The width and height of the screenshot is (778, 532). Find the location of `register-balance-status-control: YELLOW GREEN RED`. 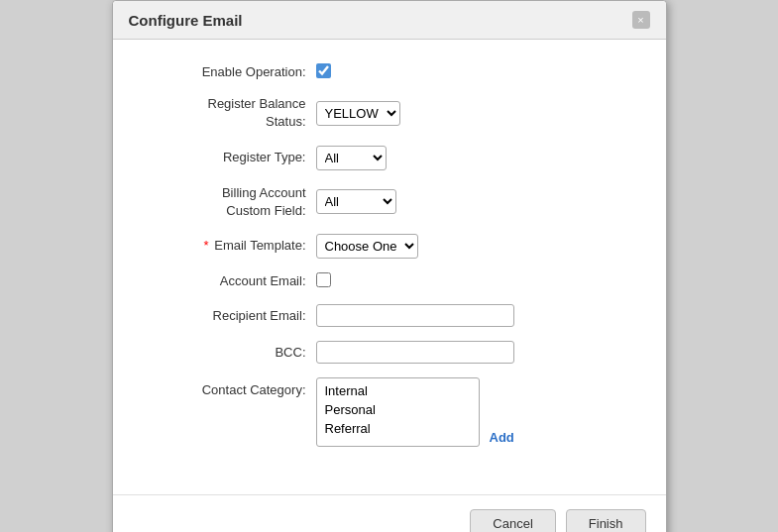

register-balance-status-control: YELLOW GREEN RED is located at coordinates (476, 113).